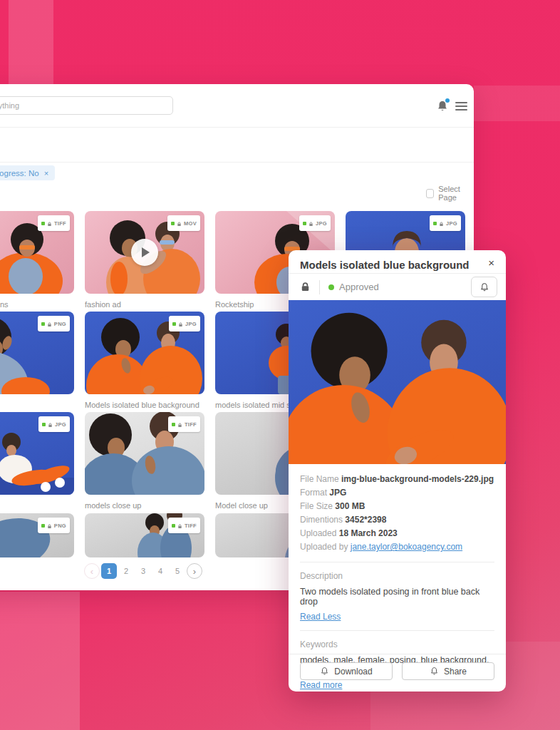 This screenshot has width=560, height=730. I want to click on metadata-label: Dimentions, so click(322, 520).